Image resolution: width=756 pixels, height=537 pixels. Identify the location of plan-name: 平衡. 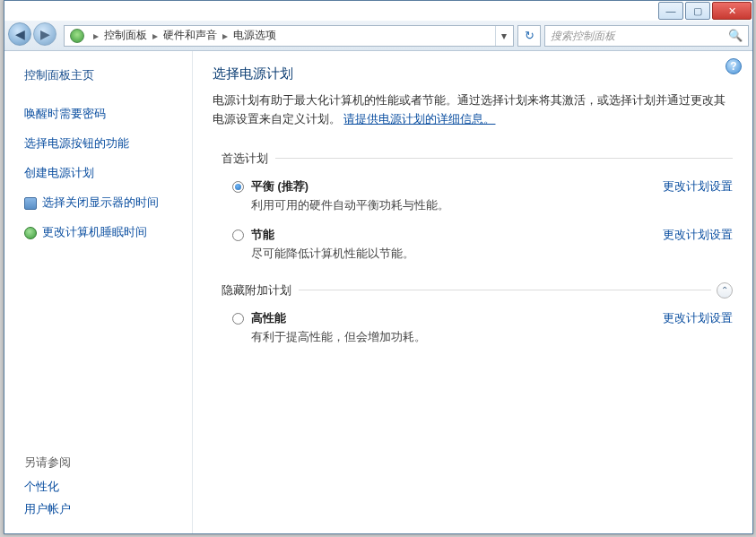
(263, 186).